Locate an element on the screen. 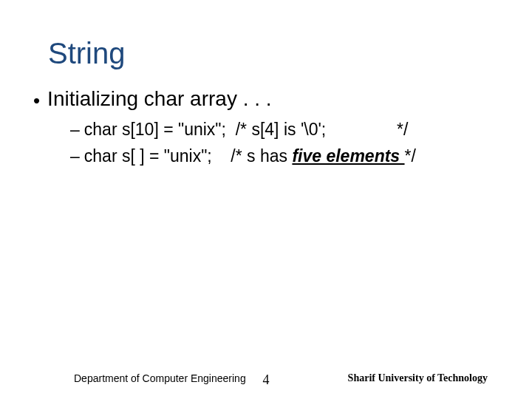  subbullet-2: –char s[ ] = "unix"; /* s has five eleme… is located at coordinates (243, 157).